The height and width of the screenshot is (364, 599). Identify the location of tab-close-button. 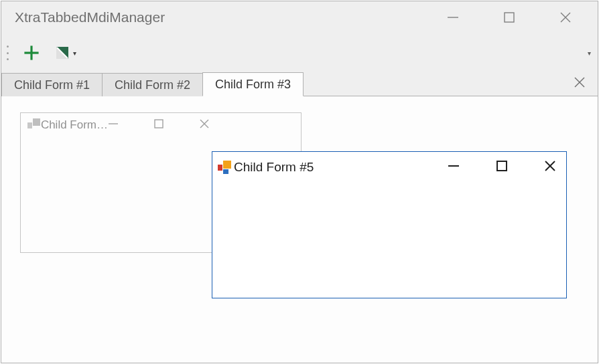
(580, 84).